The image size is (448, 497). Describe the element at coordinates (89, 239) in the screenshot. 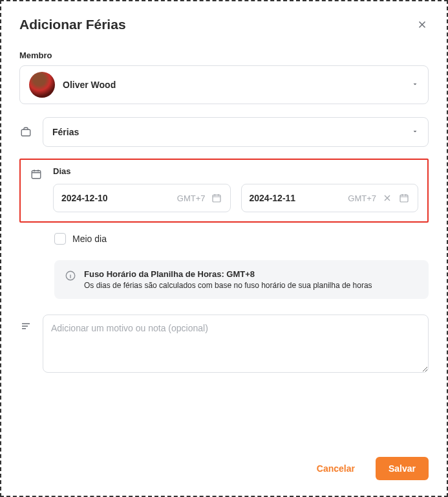

I see `halfday-label: Meio dia` at that location.